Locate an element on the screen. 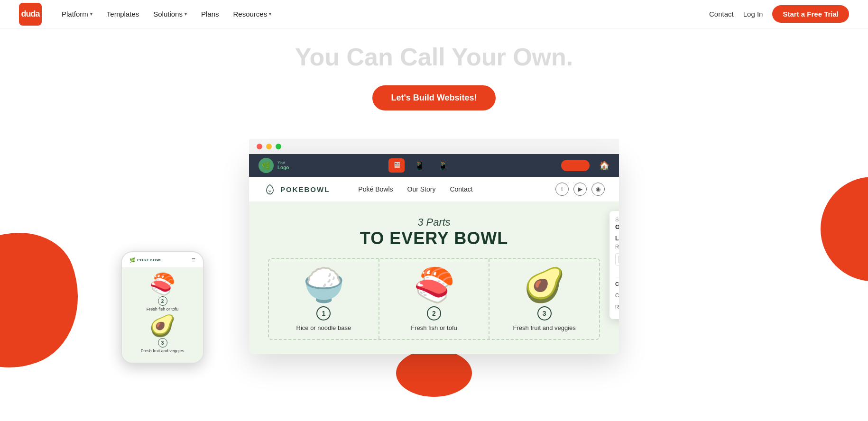 The width and height of the screenshot is (868, 421). decorative-blob-right is located at coordinates (844, 229).